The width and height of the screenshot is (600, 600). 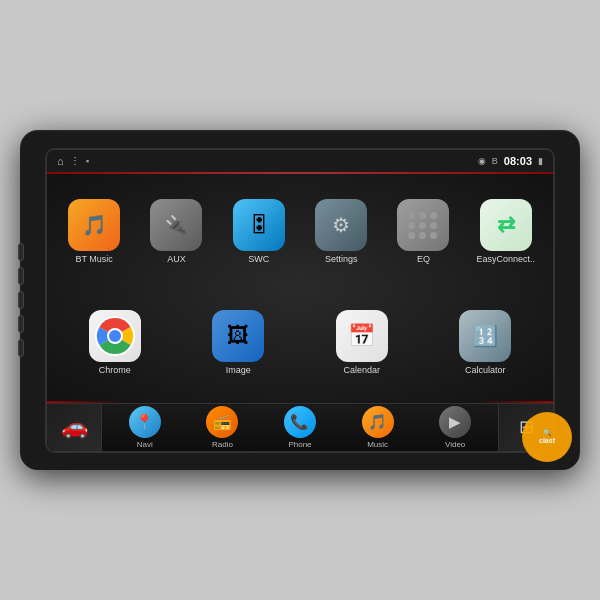 I want to click on app-eq: EQ, so click(x=423, y=232).